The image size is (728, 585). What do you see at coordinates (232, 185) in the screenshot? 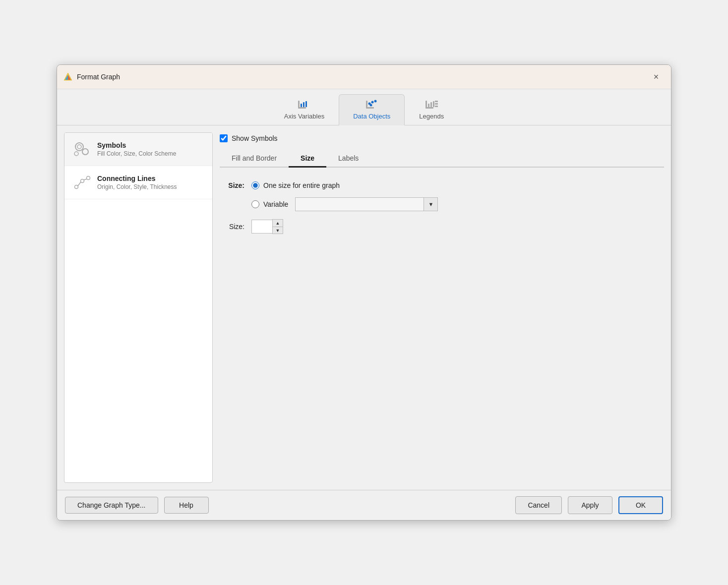
I see `size-label: Size:` at bounding box center [232, 185].